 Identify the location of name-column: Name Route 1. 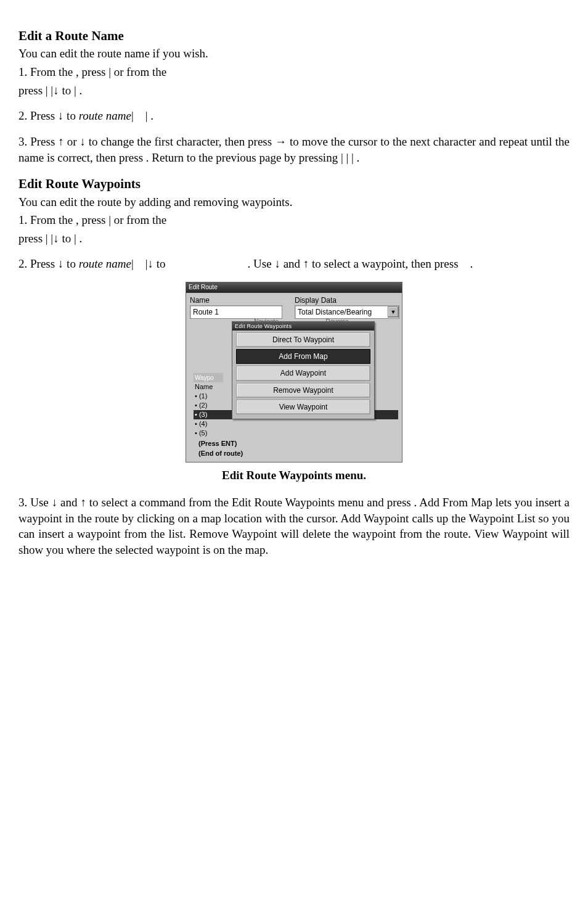
(236, 307).